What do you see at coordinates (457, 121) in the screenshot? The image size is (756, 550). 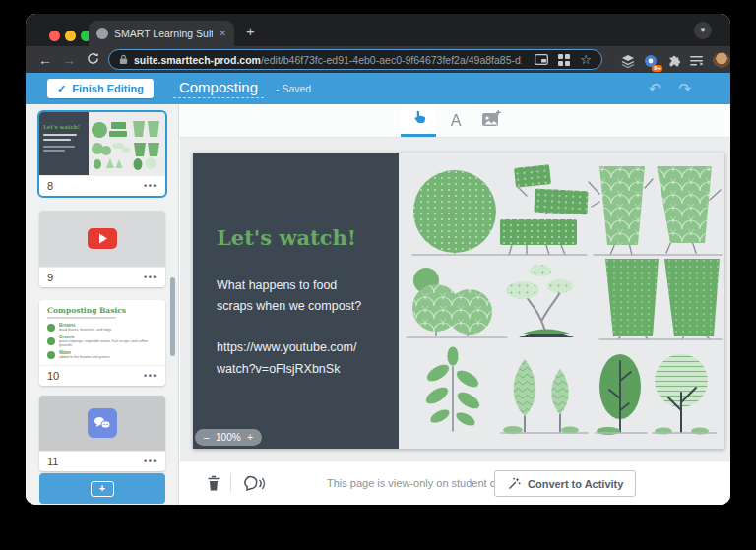 I see `text-tool-icon: A` at bounding box center [457, 121].